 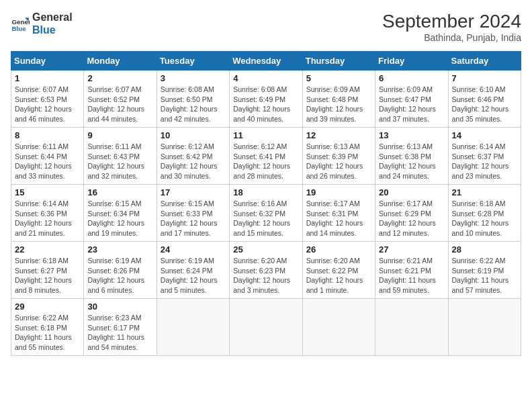 What do you see at coordinates (339, 192) in the screenshot?
I see `day-number: 19` at bounding box center [339, 192].